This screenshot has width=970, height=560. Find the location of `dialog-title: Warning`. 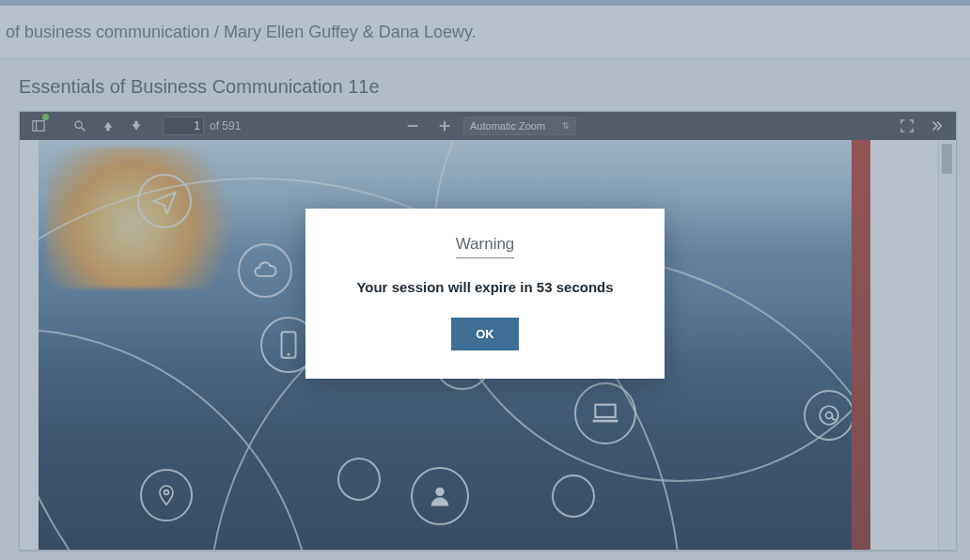

dialog-title: Warning is located at coordinates (485, 246).